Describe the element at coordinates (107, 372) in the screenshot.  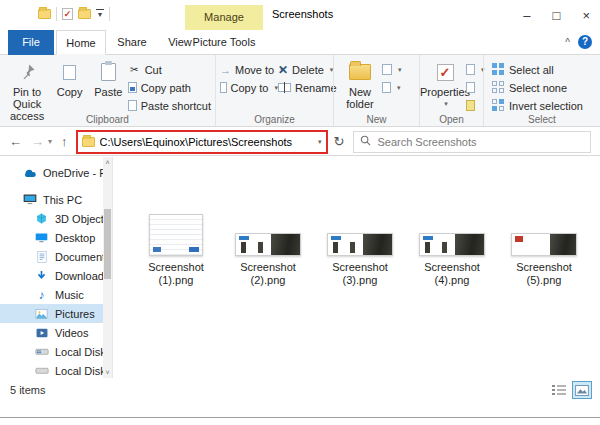
I see `scroll-down-icon: ˅` at that location.